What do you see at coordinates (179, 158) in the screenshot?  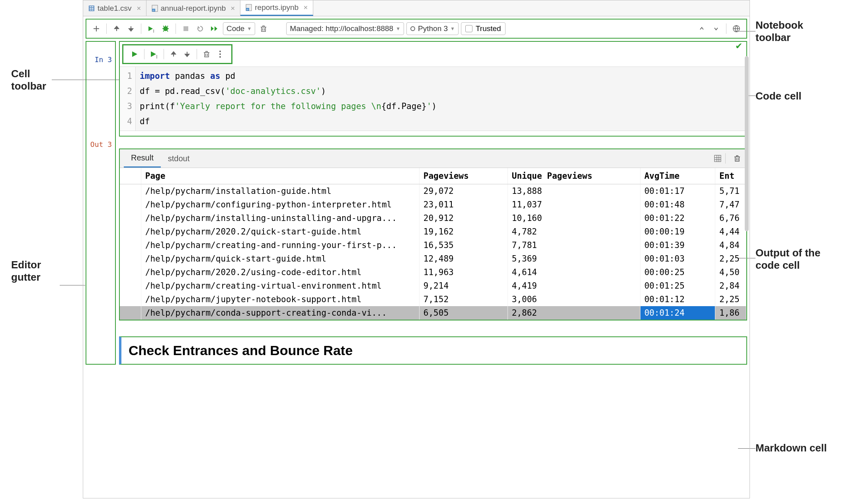 I see `output-tab-stdout: stdout` at bounding box center [179, 158].